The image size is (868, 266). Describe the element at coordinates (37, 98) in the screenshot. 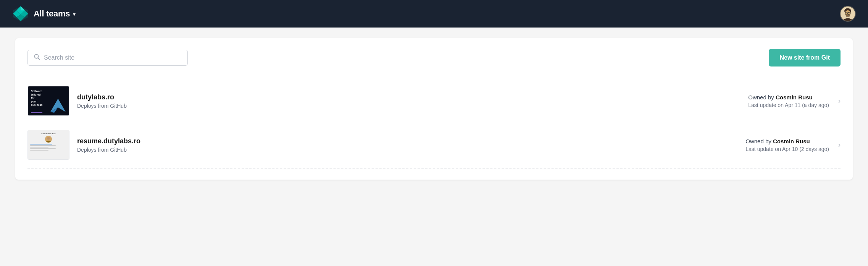

I see `thumbnail-text-dutylabs: Softwaretailoredforyourbusiness` at that location.